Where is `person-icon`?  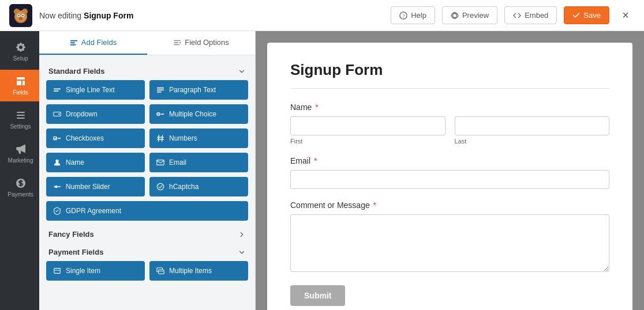
person-icon is located at coordinates (57, 162).